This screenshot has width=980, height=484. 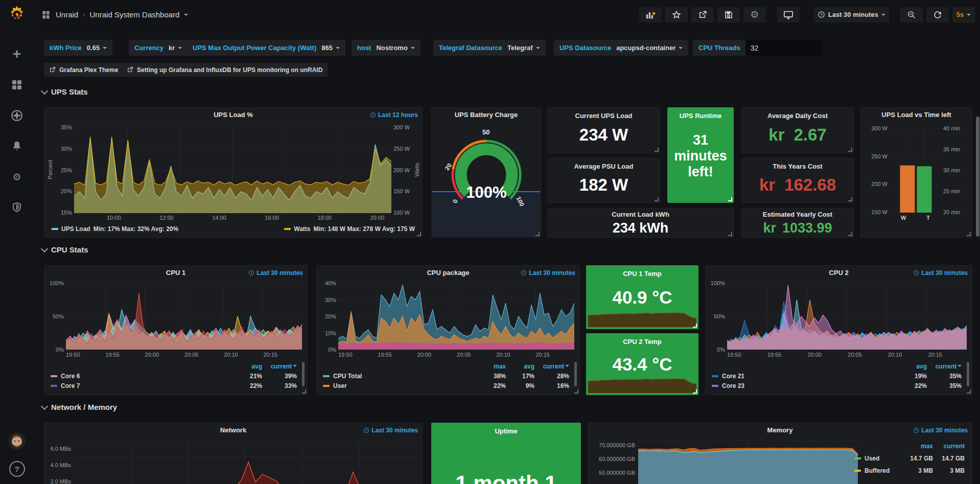 I want to click on save-button, so click(x=729, y=15).